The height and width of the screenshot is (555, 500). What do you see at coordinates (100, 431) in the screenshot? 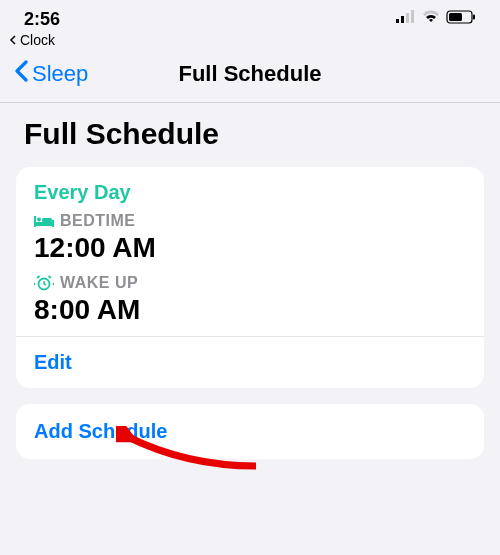
I see `add-schedule-button: Add Schedule` at bounding box center [100, 431].